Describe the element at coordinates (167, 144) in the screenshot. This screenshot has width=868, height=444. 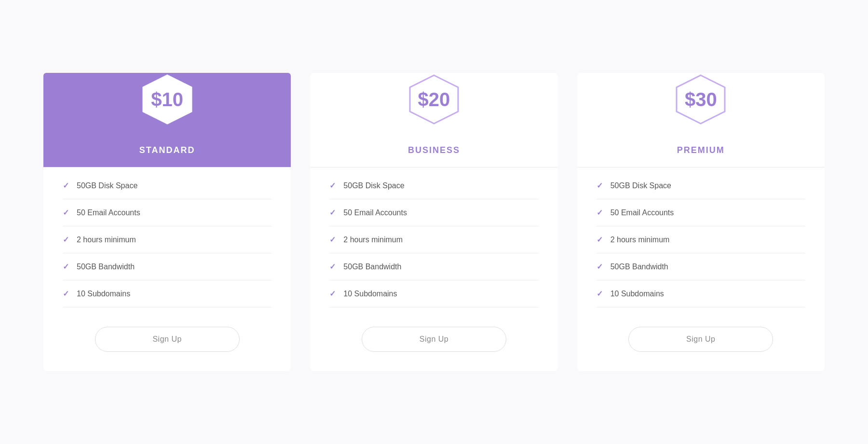
I see `plan-title-standard: STANDARD` at that location.